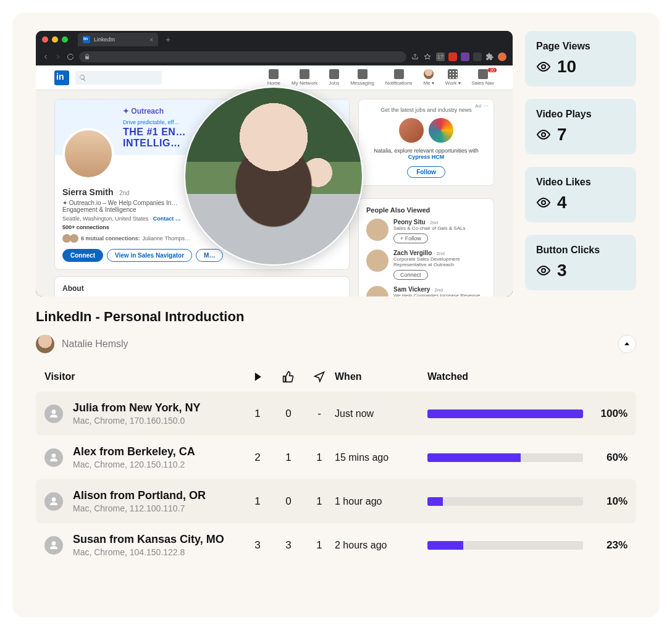 The width and height of the screenshot is (672, 630). What do you see at coordinates (381, 502) in the screenshot?
I see `when-text: 1 hour ago` at bounding box center [381, 502].